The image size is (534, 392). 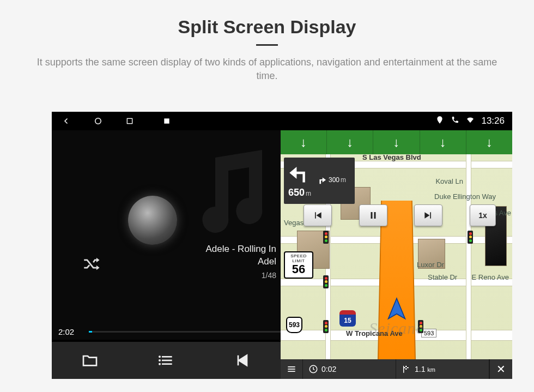 I want to click on home-icon, so click(x=98, y=121).